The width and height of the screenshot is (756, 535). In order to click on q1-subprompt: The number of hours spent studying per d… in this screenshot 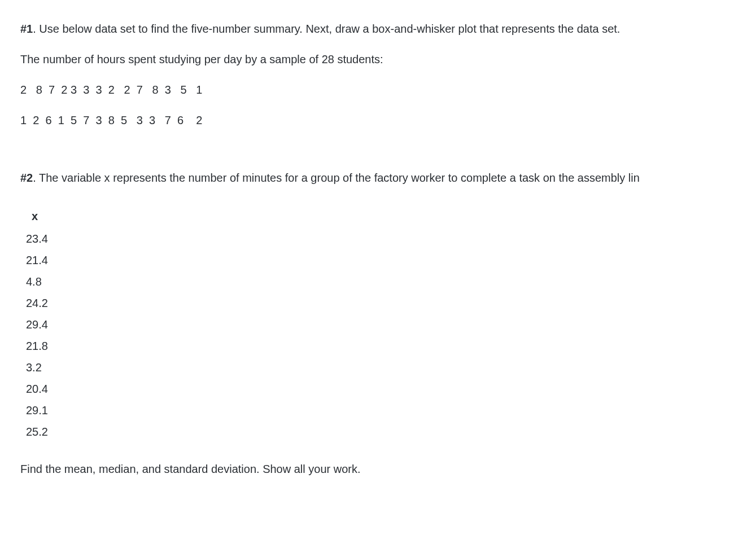, I will do `click(378, 59)`.